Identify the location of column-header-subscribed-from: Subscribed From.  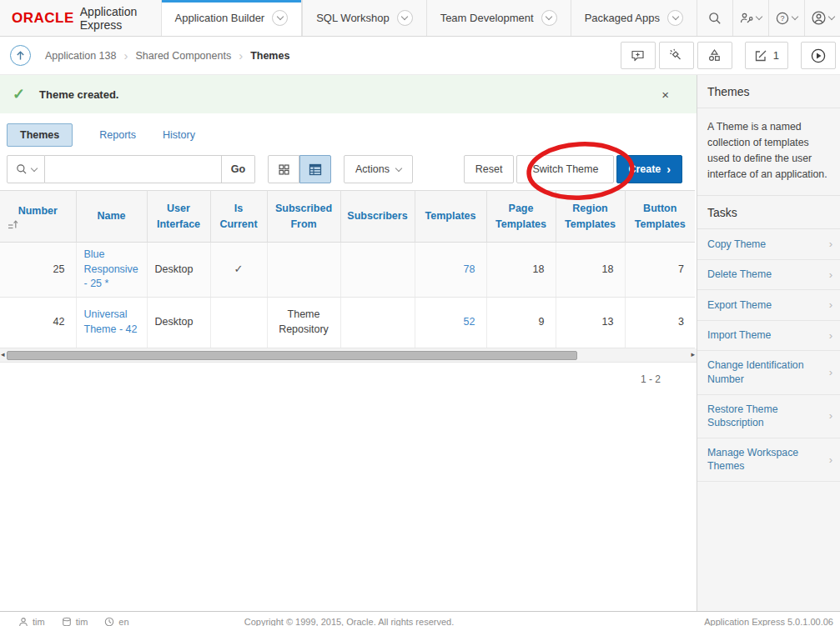
(304, 217).